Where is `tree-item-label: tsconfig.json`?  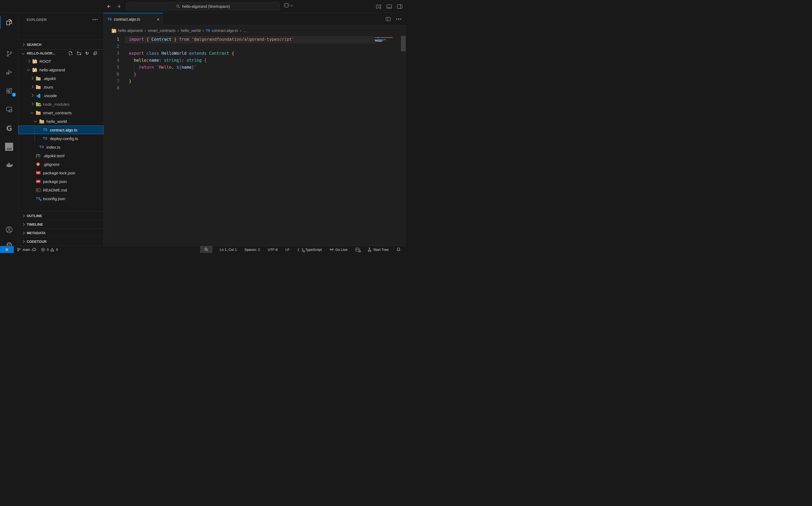 tree-item-label: tsconfig.json is located at coordinates (54, 199).